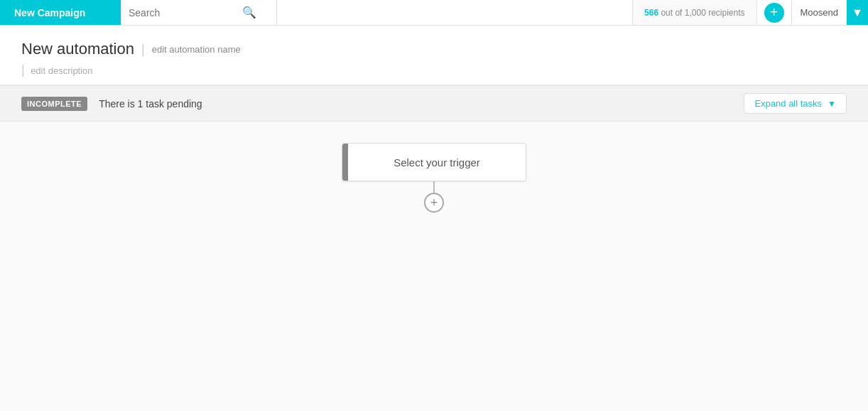 The height and width of the screenshot is (411, 868). What do you see at coordinates (50, 13) in the screenshot?
I see `new-campaign-label: New Campaign` at bounding box center [50, 13].